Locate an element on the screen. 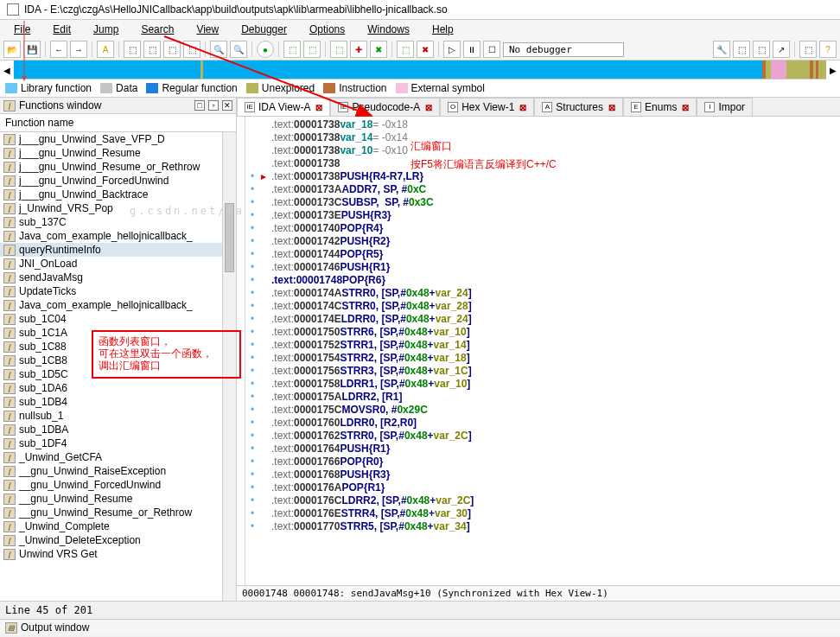  disasm-row: • .text:00001752 STR R1, [SP,#0x48+var_1… is located at coordinates (541, 346).